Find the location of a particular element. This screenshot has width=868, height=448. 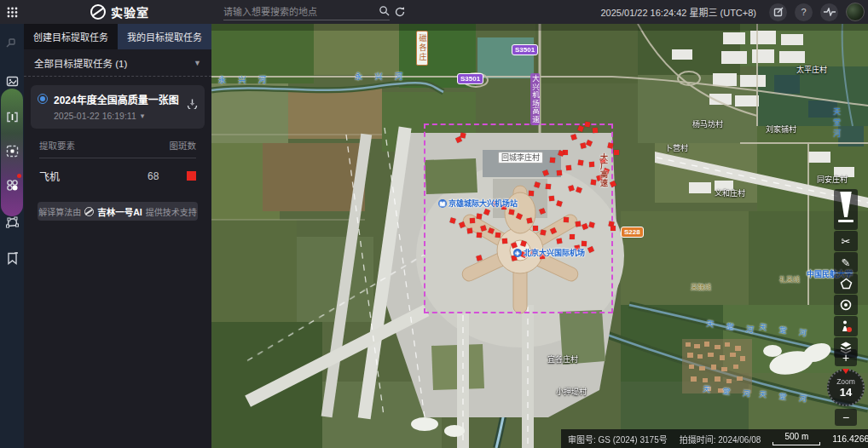

feature-table: 提取要素 图斑数 飞机 68 is located at coordinates (118, 161).